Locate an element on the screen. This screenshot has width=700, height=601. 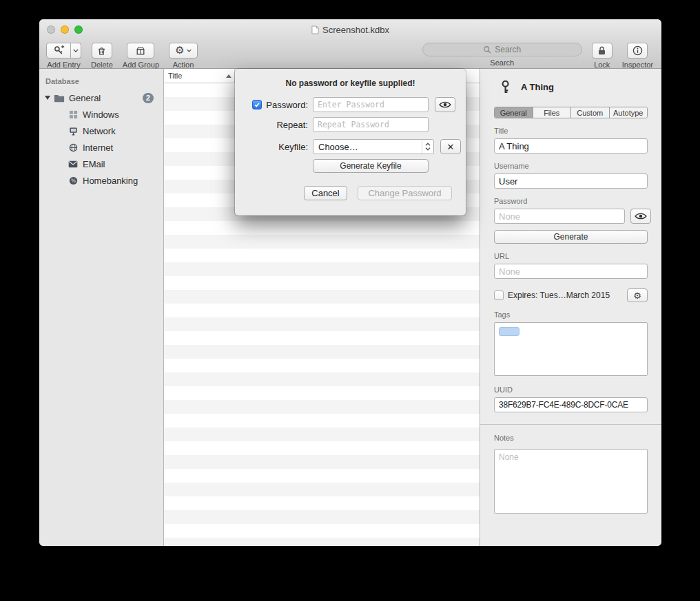
username-field-label: Username is located at coordinates (570, 166).